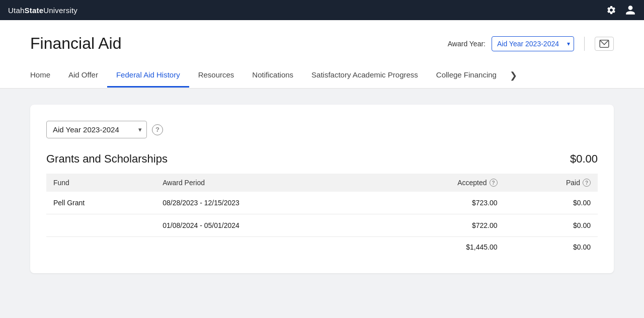 The height and width of the screenshot is (318, 644). Describe the element at coordinates (322, 225) in the screenshot. I see `table-row: 01/08/2024 - 05/01/2024 $722.00 $0.00` at that location.